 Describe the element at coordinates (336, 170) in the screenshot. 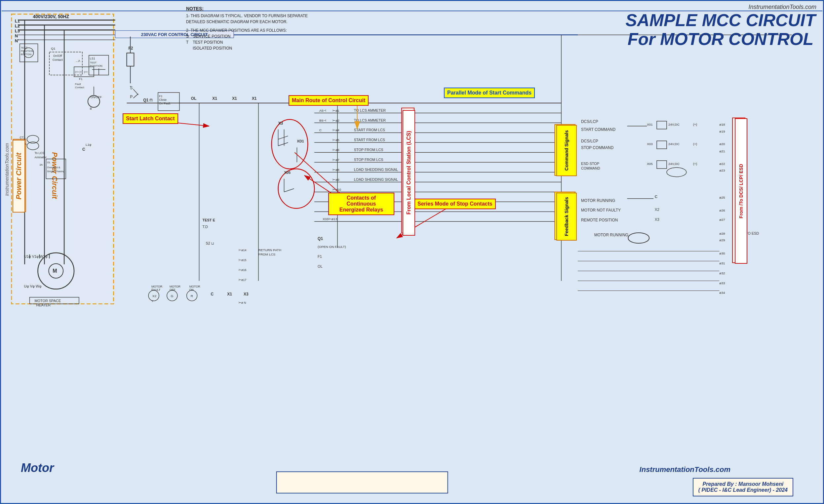

I see `svg-text: ⊢ø8` at that location.